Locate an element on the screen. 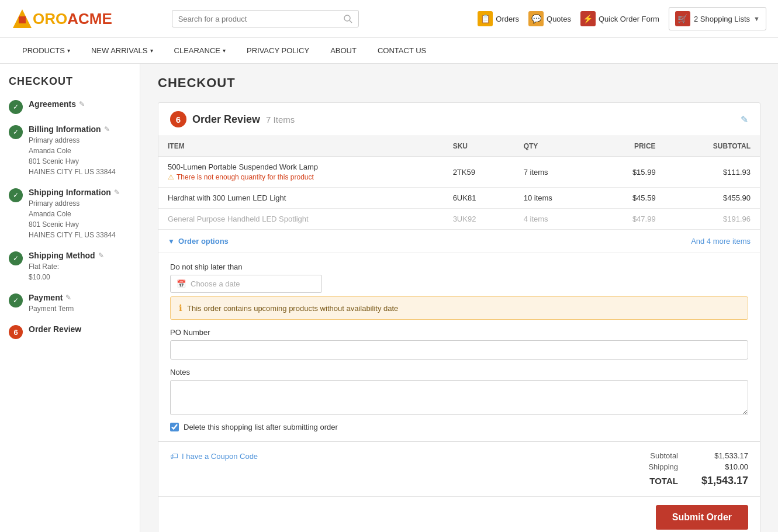 The height and width of the screenshot is (532, 778). search-bar is located at coordinates (265, 19).